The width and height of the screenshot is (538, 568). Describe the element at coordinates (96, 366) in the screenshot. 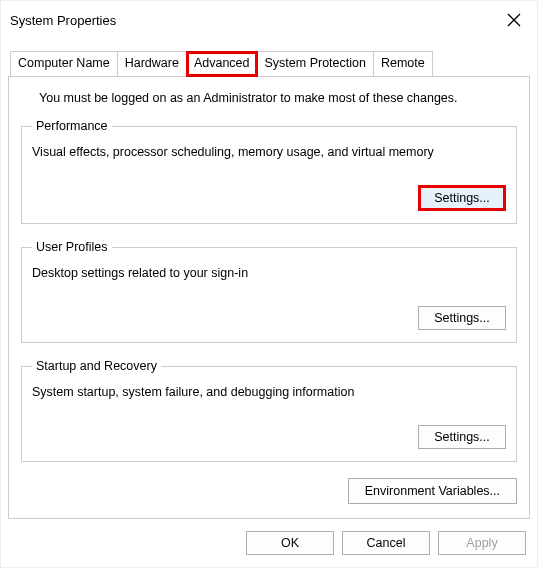

I see `startup-recovery-legend: Startup and Recovery` at that location.